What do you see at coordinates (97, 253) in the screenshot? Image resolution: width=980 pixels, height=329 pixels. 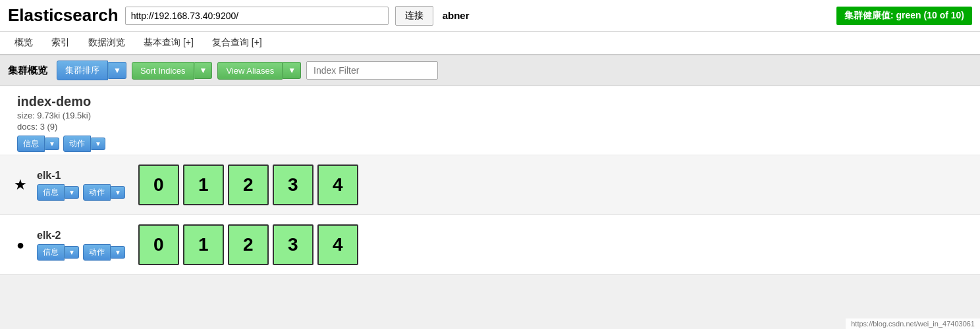 I see `elk2-action-button: 动作` at bounding box center [97, 253].